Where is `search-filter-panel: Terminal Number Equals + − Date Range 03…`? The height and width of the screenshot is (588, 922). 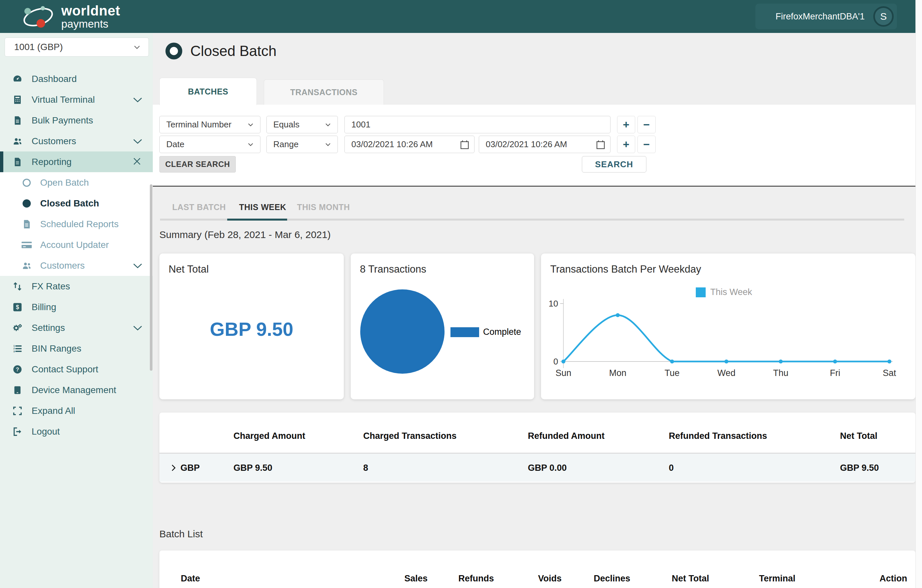 search-filter-panel: Terminal Number Equals + − Date Range 03… is located at coordinates (534, 145).